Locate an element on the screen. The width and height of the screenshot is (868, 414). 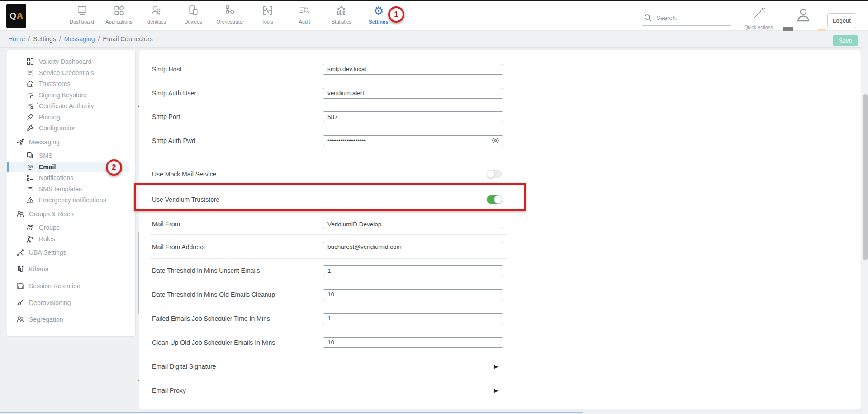
smtp-host-input is located at coordinates (413, 69).